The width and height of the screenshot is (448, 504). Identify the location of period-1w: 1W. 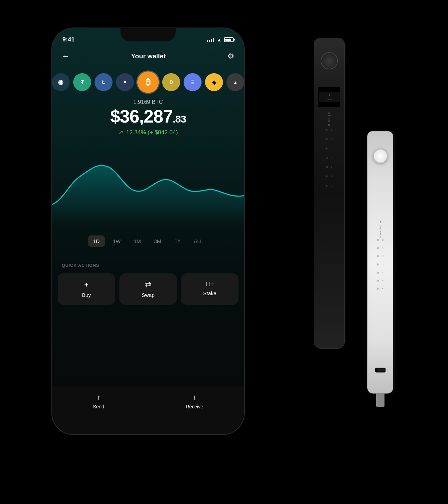
(117, 241).